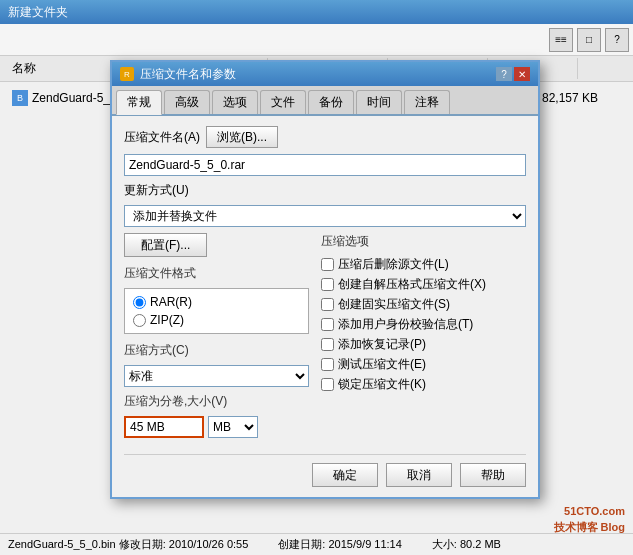  Describe the element at coordinates (162, 138) in the screenshot. I see `filename-label: 压缩文件名(A)` at that location.